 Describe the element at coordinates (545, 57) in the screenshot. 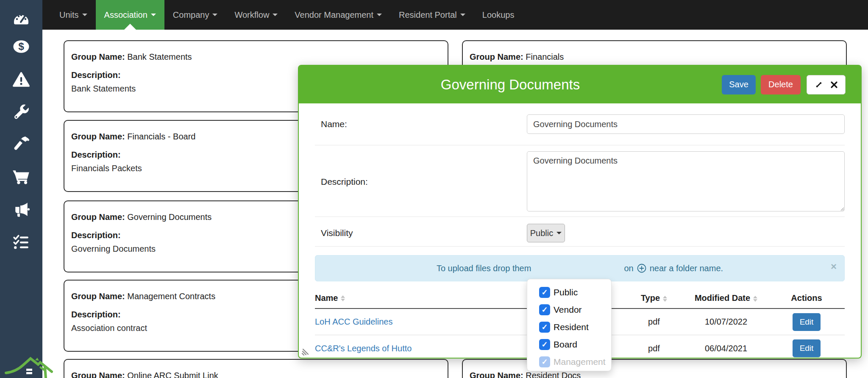

I see `group-name-value: Financials` at that location.